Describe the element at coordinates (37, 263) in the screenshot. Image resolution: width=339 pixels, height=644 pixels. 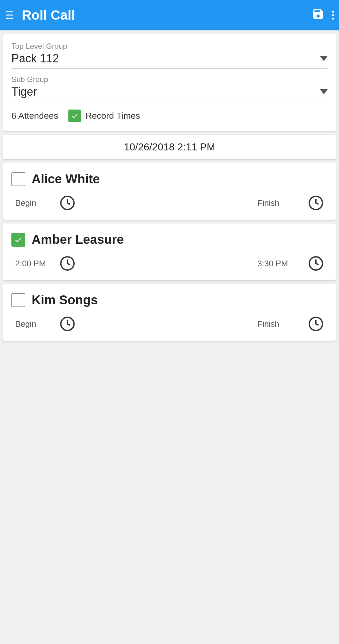
I see `begin-time-value: 2:00 PM` at that location.